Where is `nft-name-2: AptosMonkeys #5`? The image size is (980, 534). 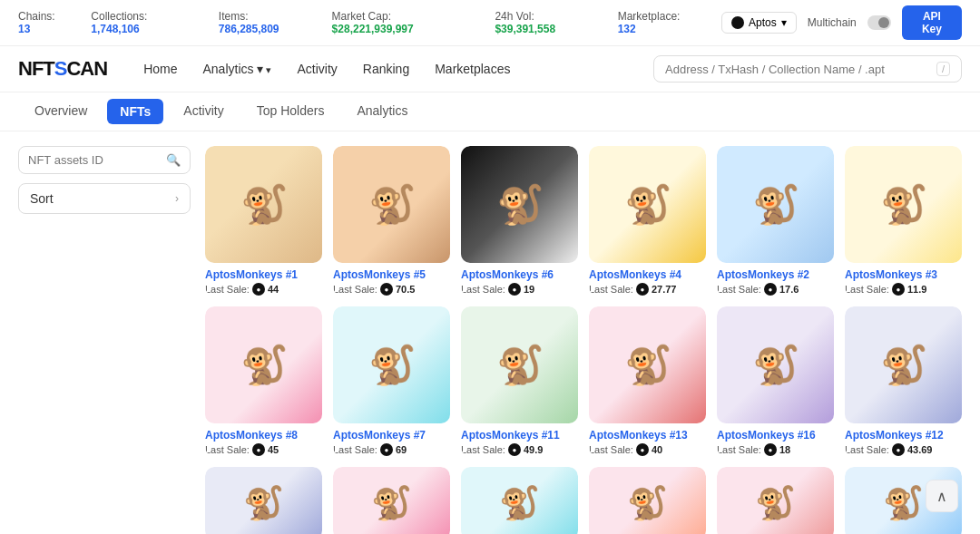
nft-name-2: AptosMonkeys #5 is located at coordinates (392, 275).